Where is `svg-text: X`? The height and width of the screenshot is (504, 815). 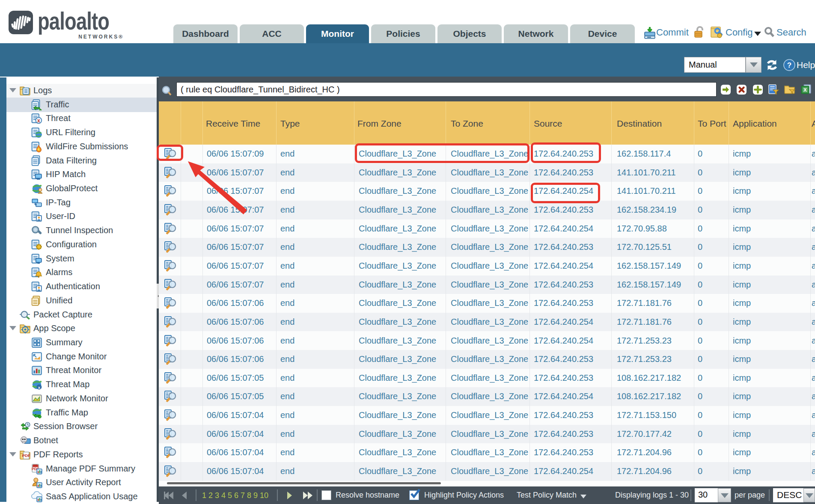
svg-text: X is located at coordinates (805, 90).